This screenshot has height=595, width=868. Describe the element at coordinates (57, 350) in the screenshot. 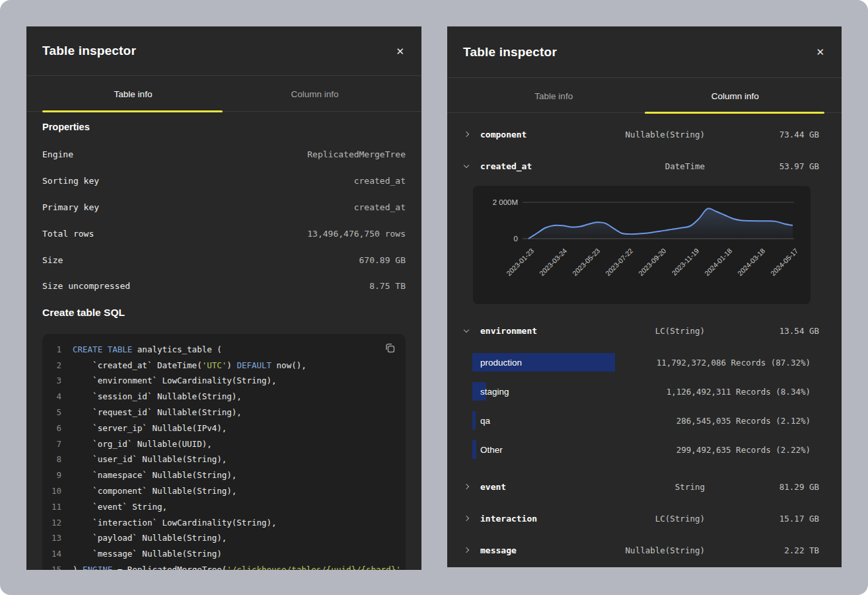

I see `line-number: 1` at that location.